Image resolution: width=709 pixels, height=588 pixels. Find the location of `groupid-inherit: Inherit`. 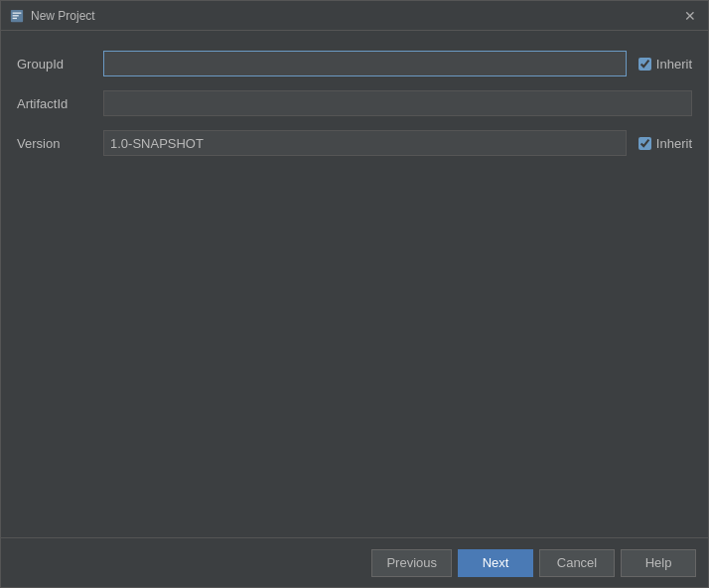

groupid-inherit: Inherit is located at coordinates (665, 64).